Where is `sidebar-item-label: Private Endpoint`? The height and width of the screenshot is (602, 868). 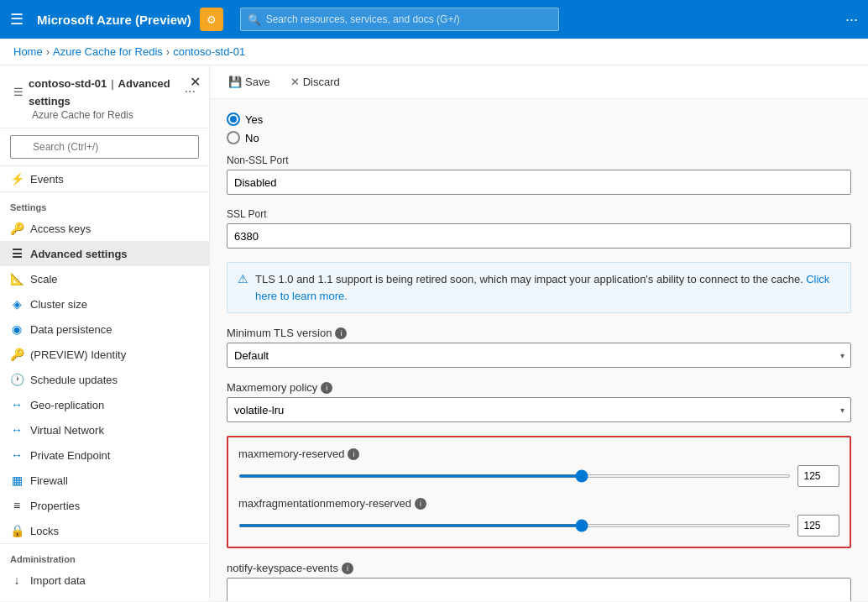
sidebar-item-label: Private Endpoint is located at coordinates (71, 455).